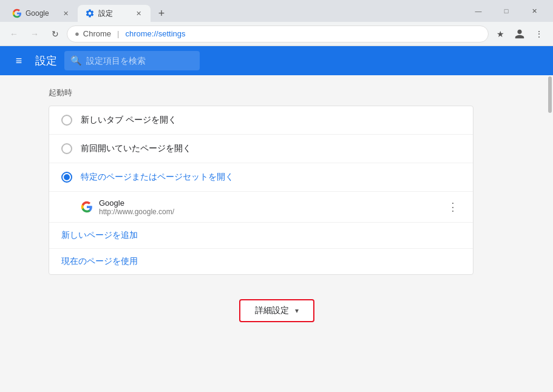  What do you see at coordinates (261, 120) in the screenshot?
I see `radio-new-tab: 新しいタブ ページを開く` at bounding box center [261, 120].